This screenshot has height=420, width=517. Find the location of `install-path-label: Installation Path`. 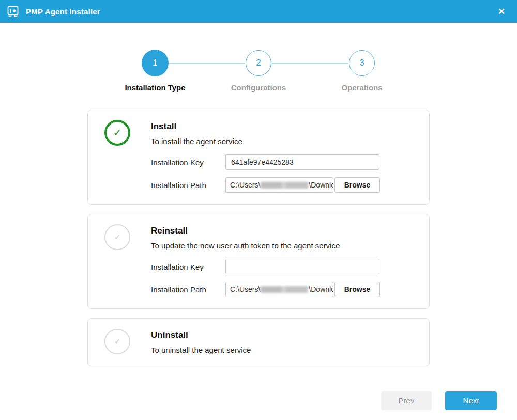

install-path-label: Installation Path is located at coordinates (188, 185).